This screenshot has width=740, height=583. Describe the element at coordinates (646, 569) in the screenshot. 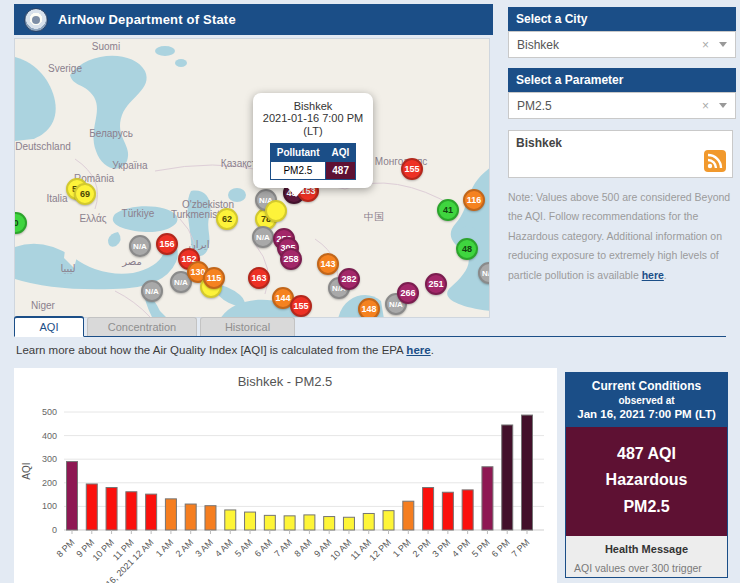

I see `health-message-text: AQI values over 300 trigger health warni…` at that location.